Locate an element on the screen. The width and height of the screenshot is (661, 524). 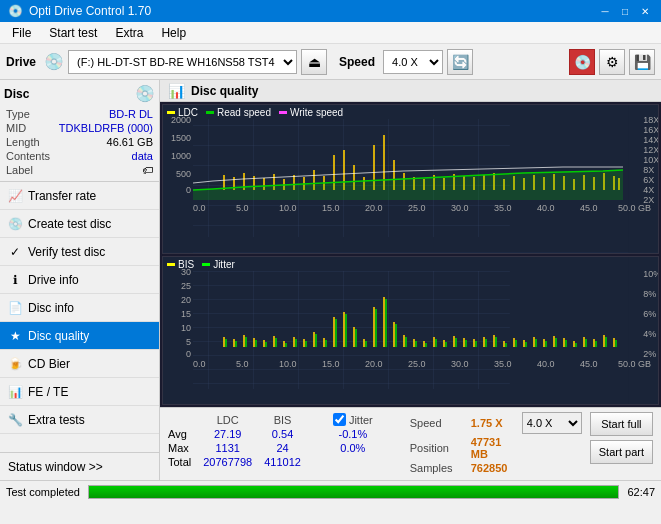
menu-extra: Extra is located at coordinates (129, 33).